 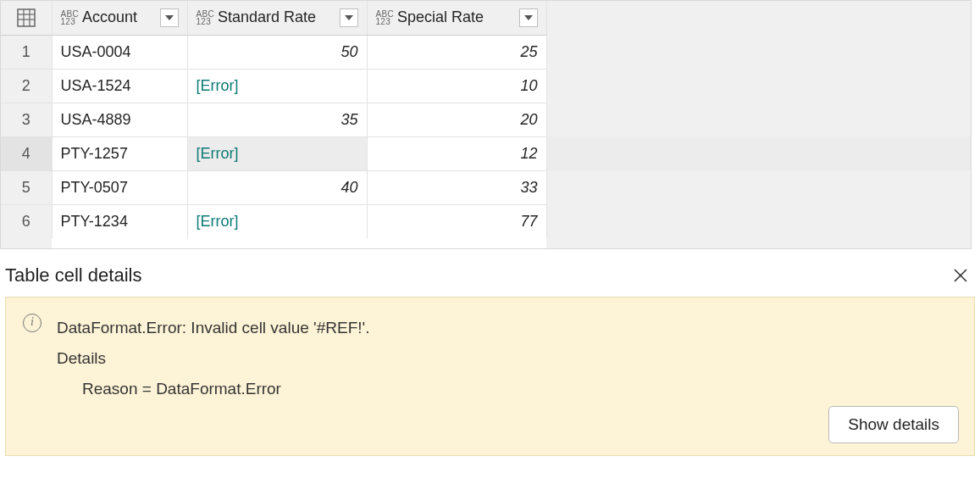 I want to click on error-reason: Reason = DataFormat.Error, so click(x=213, y=389).